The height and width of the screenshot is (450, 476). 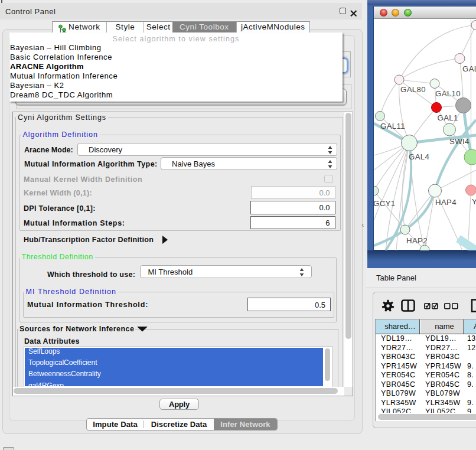 What do you see at coordinates (413, 90) in the screenshot?
I see `svg-text: GAL80` at bounding box center [413, 90].